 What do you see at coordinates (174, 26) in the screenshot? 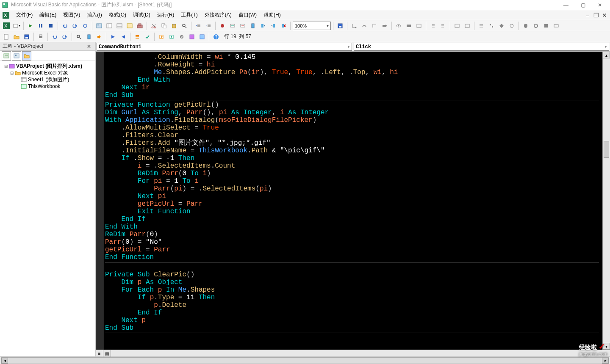
I see `paste-button` at bounding box center [174, 26].